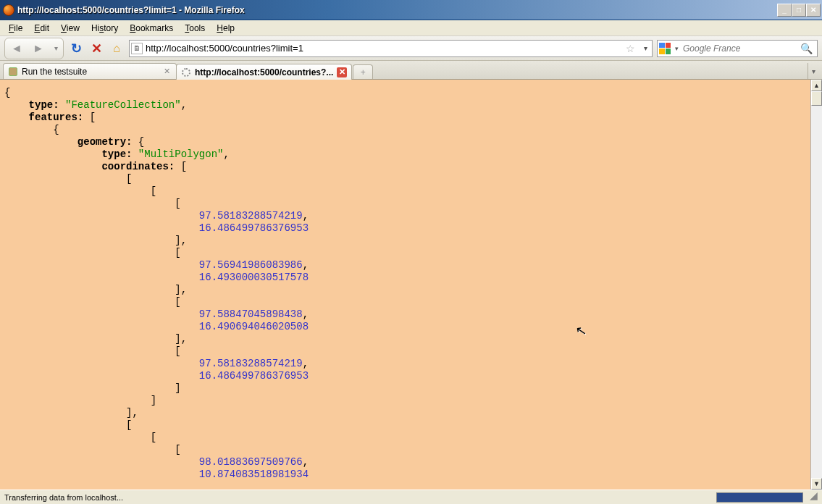  Describe the element at coordinates (760, 497) in the screenshot. I see `progress-bar` at that location.